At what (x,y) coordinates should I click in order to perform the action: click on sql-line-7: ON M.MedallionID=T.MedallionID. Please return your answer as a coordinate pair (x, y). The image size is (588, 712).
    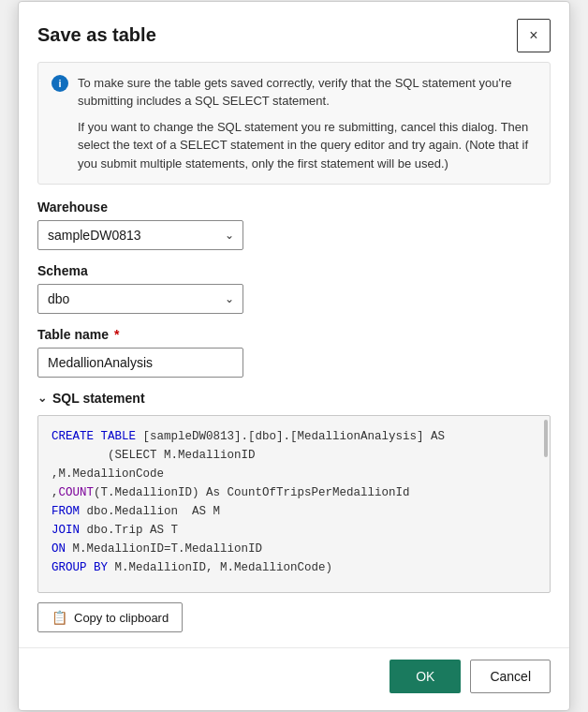
    Looking at the image, I should click on (294, 549).